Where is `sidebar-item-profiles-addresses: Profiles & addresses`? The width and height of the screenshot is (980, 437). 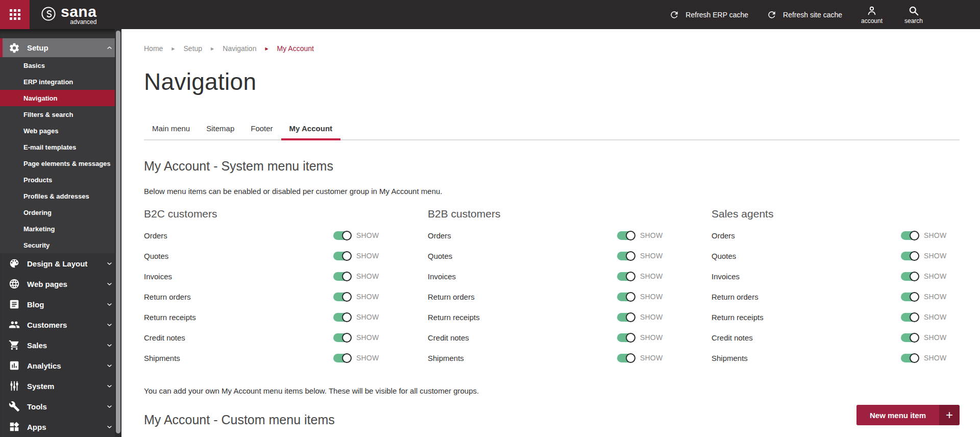 sidebar-item-profiles-addresses: Profiles & addresses is located at coordinates (61, 196).